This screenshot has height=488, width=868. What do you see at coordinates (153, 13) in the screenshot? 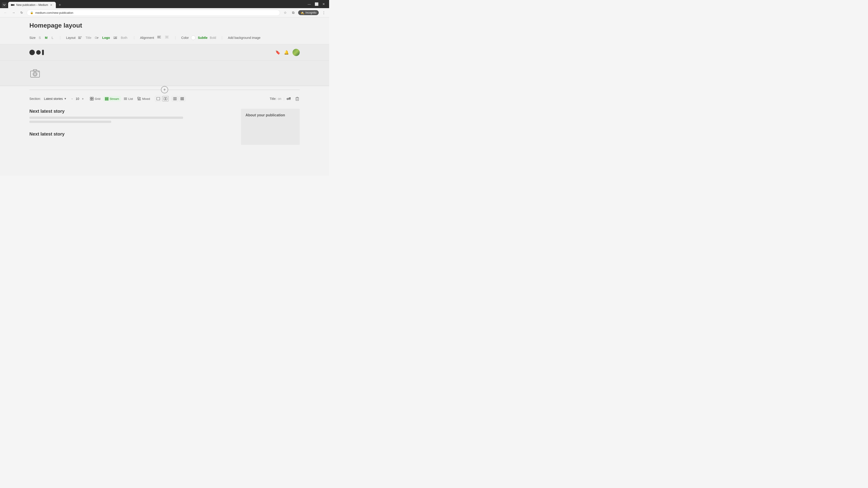
I see `address-bar: 🔒 medium.com/new-publication` at bounding box center [153, 13].